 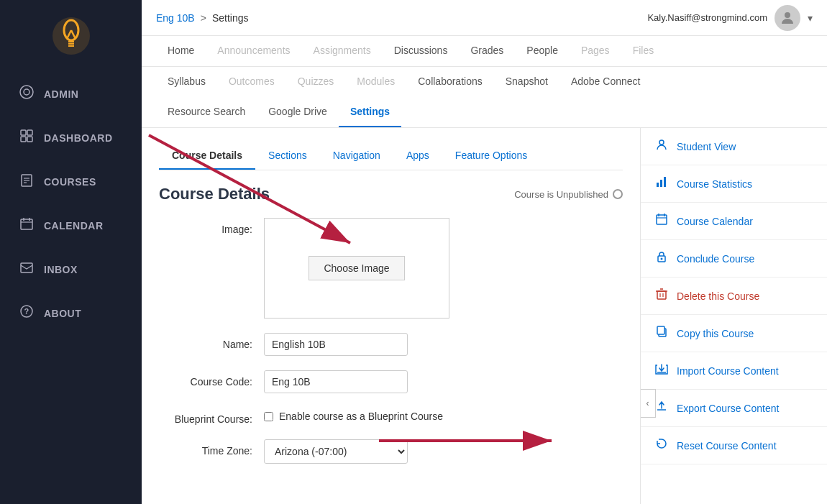 What do you see at coordinates (391, 452) in the screenshot?
I see `form-row-timezone: Time Zone: Arizona (-07:00)` at bounding box center [391, 452].